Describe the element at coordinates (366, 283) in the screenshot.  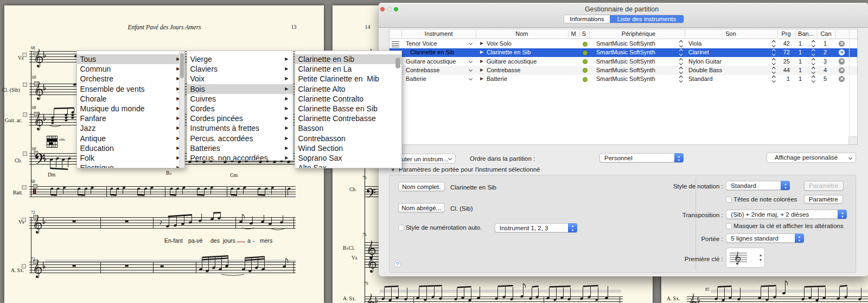
I see `svg-text: 79` at that location.